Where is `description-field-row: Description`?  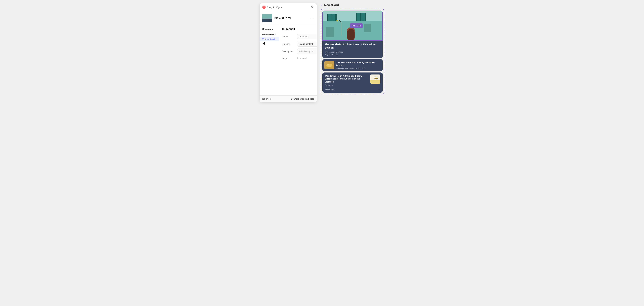 description-field-row: Description is located at coordinates (300, 51).